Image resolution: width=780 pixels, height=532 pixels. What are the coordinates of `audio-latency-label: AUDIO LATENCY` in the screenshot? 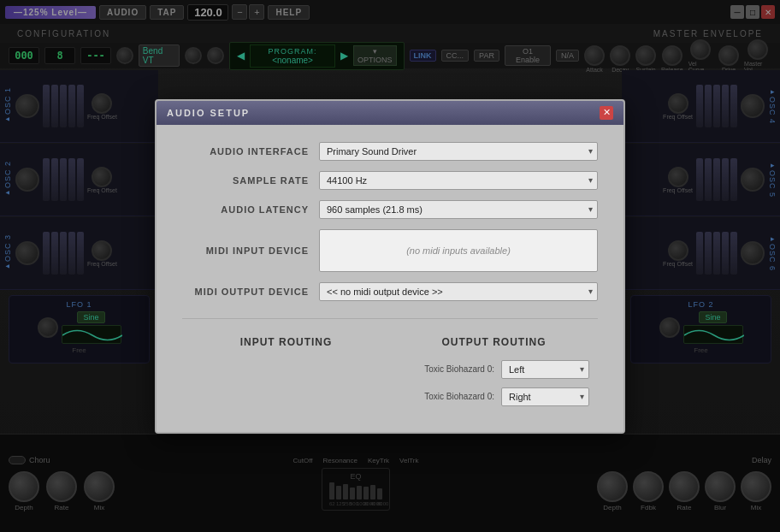 It's located at (251, 210).